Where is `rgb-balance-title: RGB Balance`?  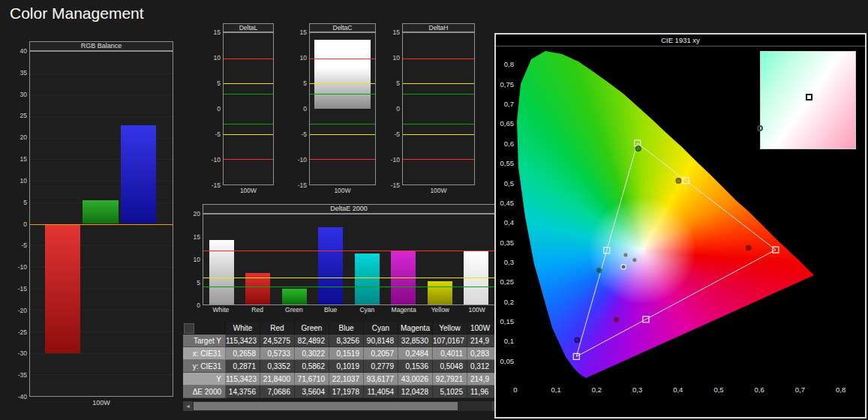
rgb-balance-title: RGB Balance is located at coordinates (101, 46).